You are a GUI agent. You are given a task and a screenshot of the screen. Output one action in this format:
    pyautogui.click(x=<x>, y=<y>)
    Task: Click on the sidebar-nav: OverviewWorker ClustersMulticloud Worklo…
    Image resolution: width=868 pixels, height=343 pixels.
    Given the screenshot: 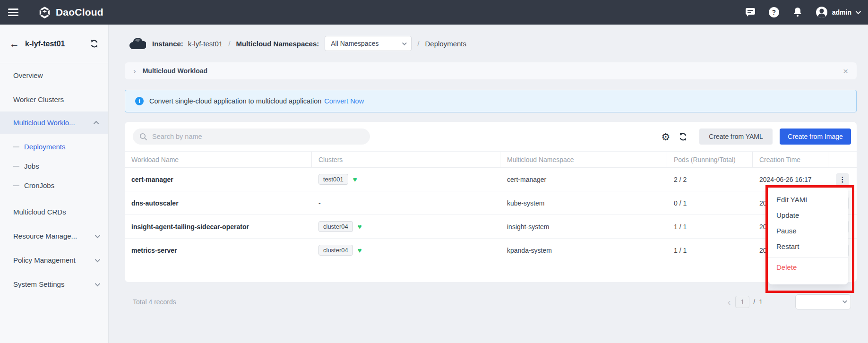 What is the action you would take?
    pyautogui.click(x=54, y=180)
    